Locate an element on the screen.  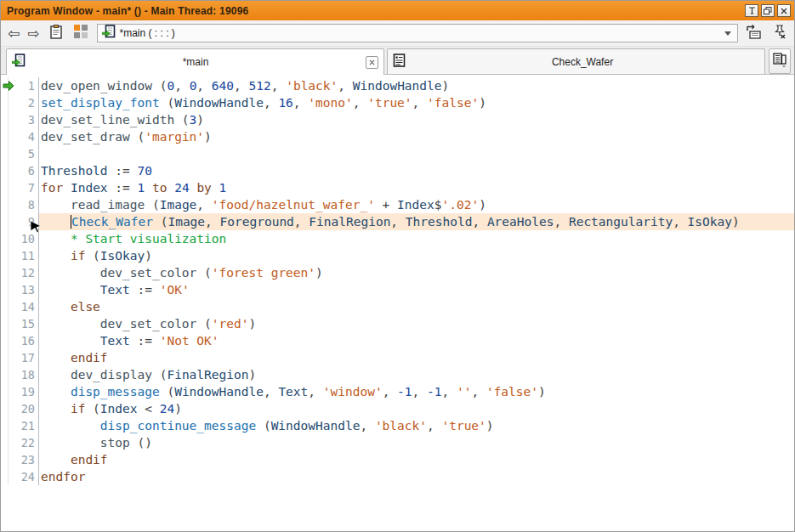
mouse-cursor is located at coordinates (36, 228).